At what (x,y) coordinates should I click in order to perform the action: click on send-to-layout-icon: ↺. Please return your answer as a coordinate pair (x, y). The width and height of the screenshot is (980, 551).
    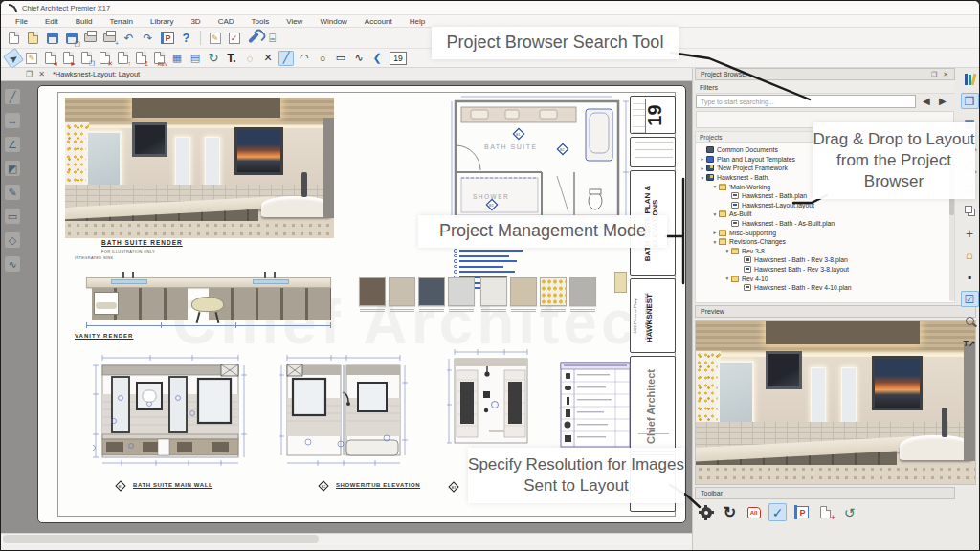
    Looking at the image, I should click on (850, 513).